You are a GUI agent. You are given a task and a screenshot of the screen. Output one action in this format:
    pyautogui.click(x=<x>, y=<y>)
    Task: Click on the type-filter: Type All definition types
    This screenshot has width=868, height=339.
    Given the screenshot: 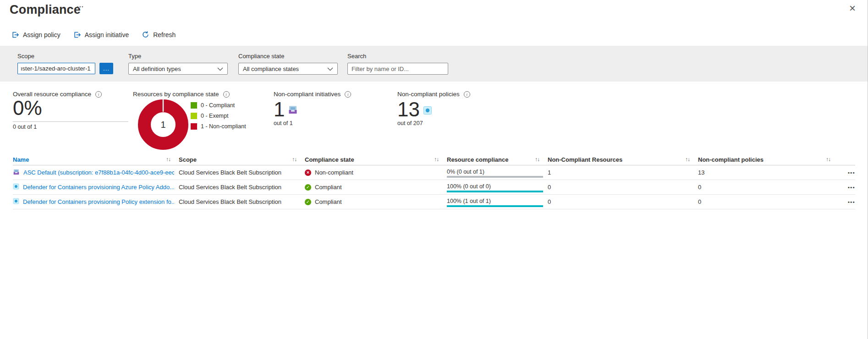 What is the action you would take?
    pyautogui.click(x=178, y=64)
    